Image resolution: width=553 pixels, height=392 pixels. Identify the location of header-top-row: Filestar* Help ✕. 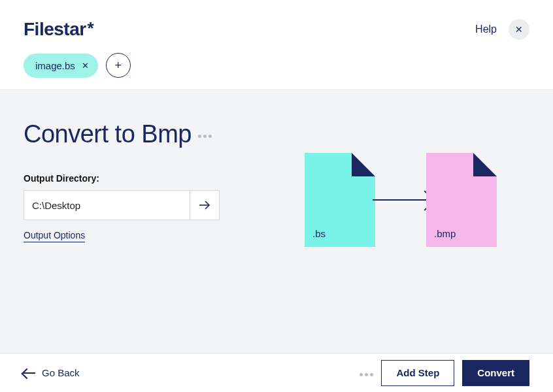
(276, 29).